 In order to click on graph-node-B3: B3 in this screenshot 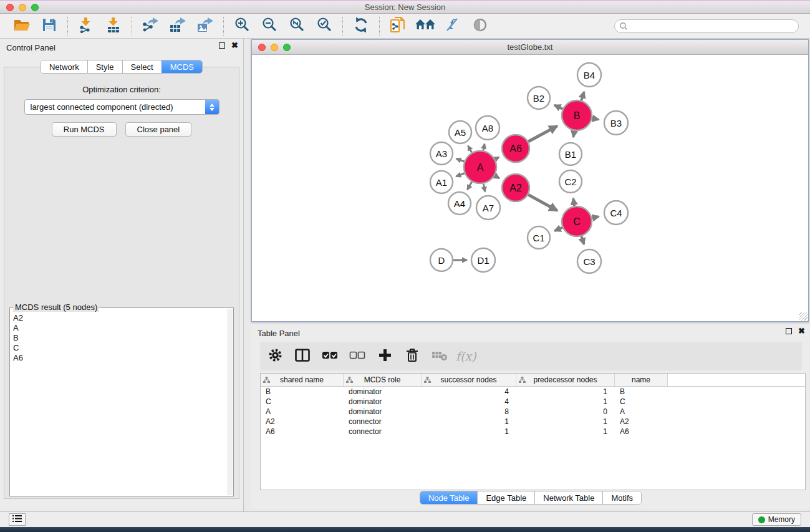, I will do `click(616, 123)`.